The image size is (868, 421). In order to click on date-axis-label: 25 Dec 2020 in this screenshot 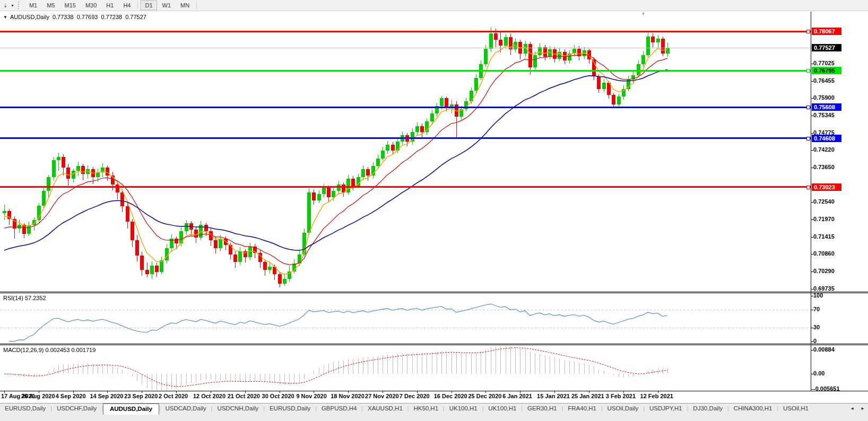, I will do `click(485, 396)`.